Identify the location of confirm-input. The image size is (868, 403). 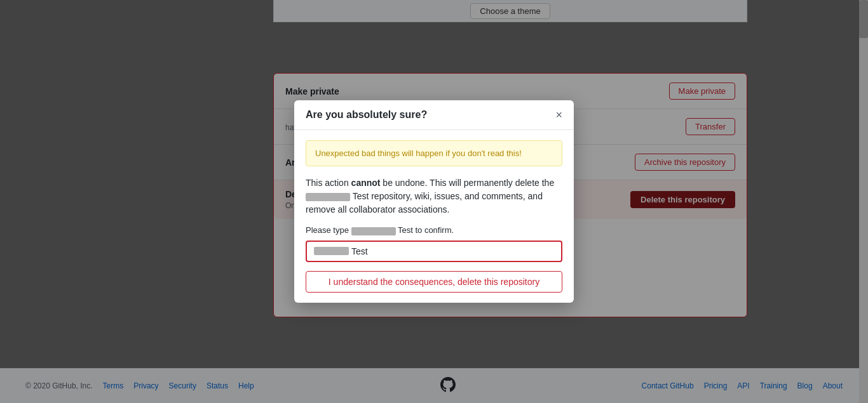
(451, 251).